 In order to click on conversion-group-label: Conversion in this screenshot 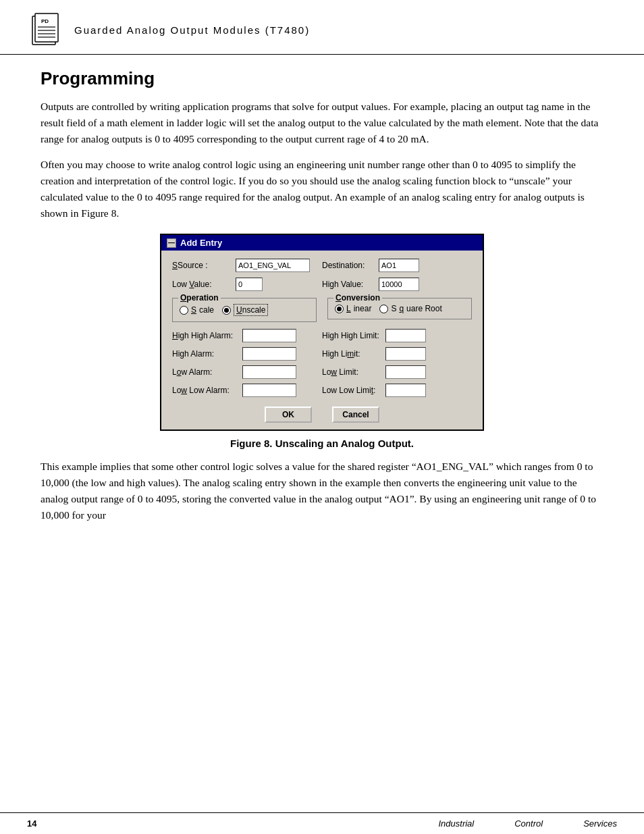, I will do `click(358, 298)`.